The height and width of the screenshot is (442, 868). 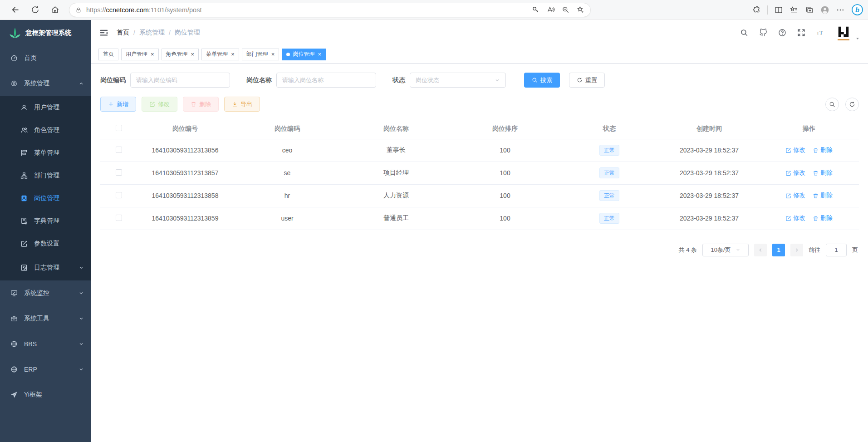 I want to click on user-menu, so click(x=848, y=33).